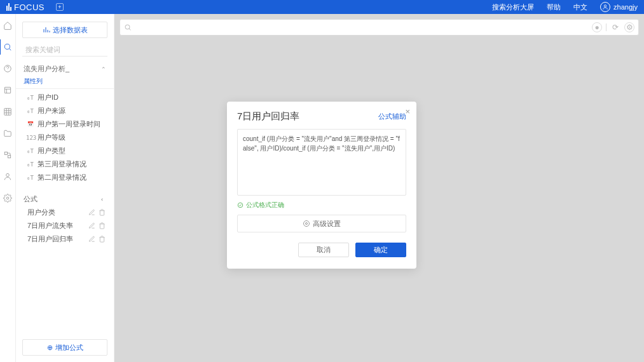 The width and height of the screenshot is (644, 362). Describe the element at coordinates (65, 111) in the screenshot. I see `column-item: ₀T用户来源` at that location.